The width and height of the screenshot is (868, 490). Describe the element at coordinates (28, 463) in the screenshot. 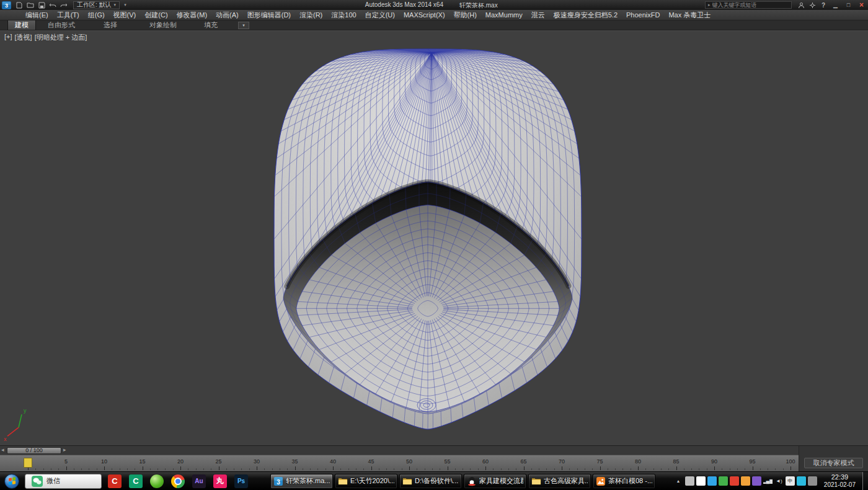

I see `current-frame-marker` at that location.